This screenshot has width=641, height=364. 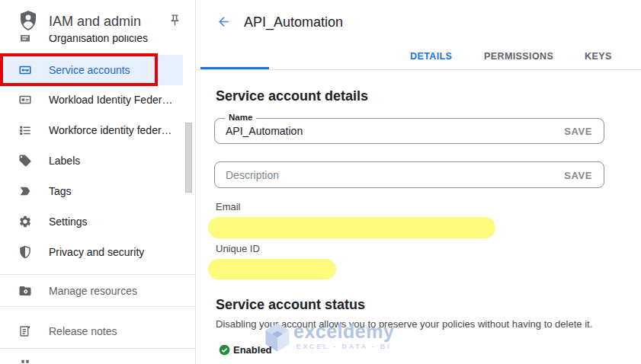 I want to click on description-field: SAVE, so click(x=409, y=175).